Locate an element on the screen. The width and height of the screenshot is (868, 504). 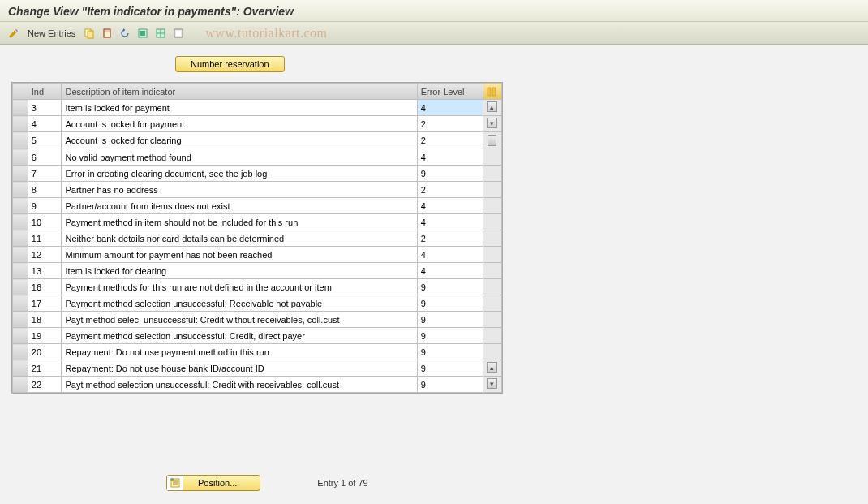
column-header-description: Description of item indicator is located at coordinates (239, 92).